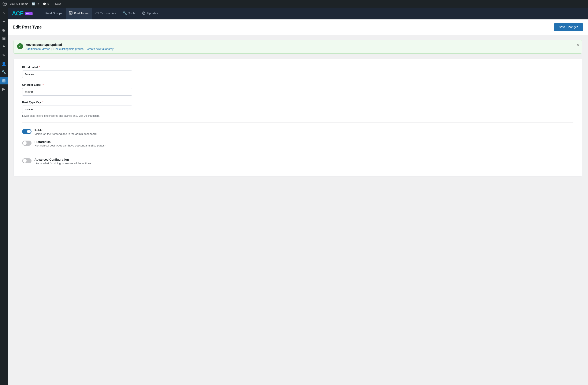 The width and height of the screenshot is (588, 385). I want to click on sidebar-icon-grid: ▣, so click(4, 38).